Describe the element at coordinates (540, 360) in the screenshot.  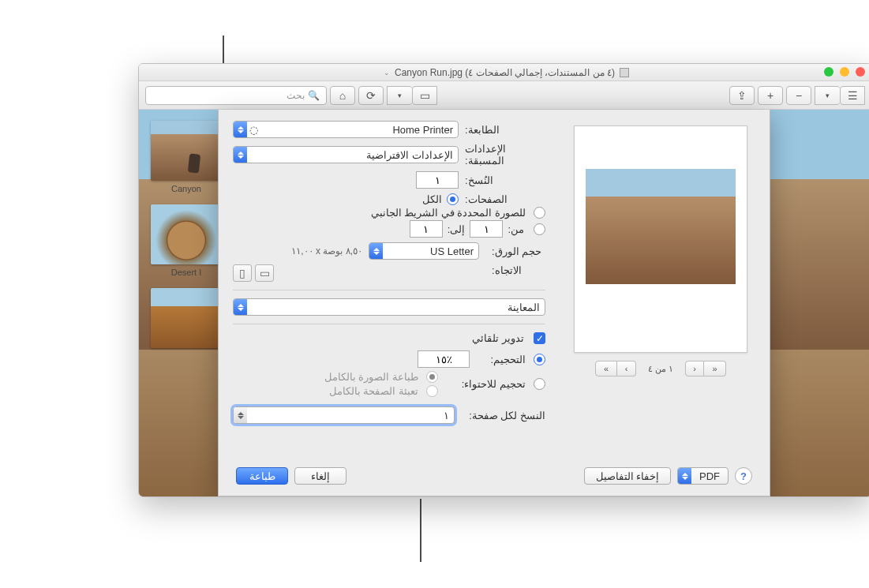
I see `scale-radio` at that location.